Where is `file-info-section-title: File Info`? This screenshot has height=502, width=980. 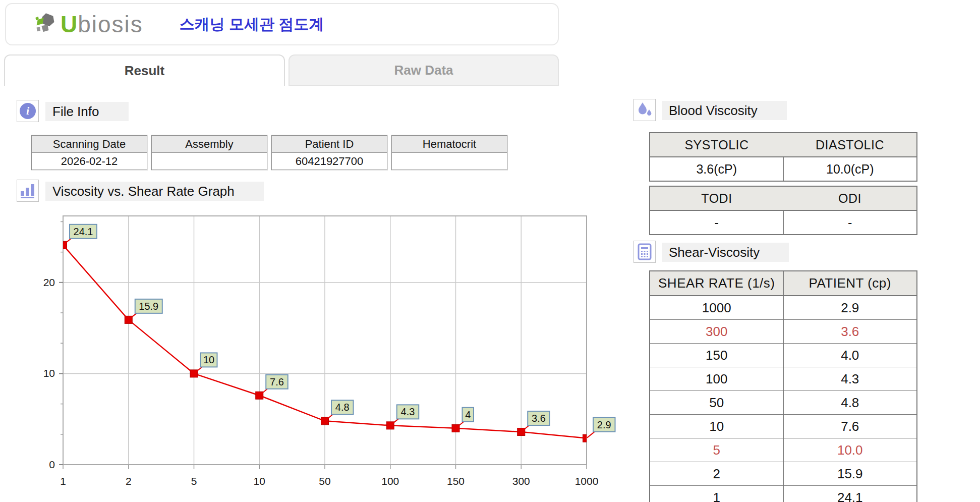 file-info-section-title: File Info is located at coordinates (87, 111).